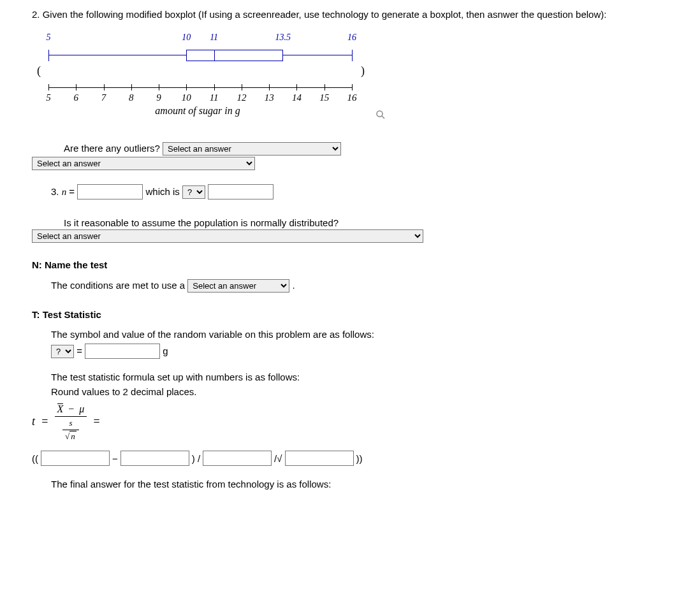 The height and width of the screenshot is (594, 700). What do you see at coordinates (360, 377) in the screenshot?
I see `formula-intro: The test statistic formula set up with n…` at bounding box center [360, 377].